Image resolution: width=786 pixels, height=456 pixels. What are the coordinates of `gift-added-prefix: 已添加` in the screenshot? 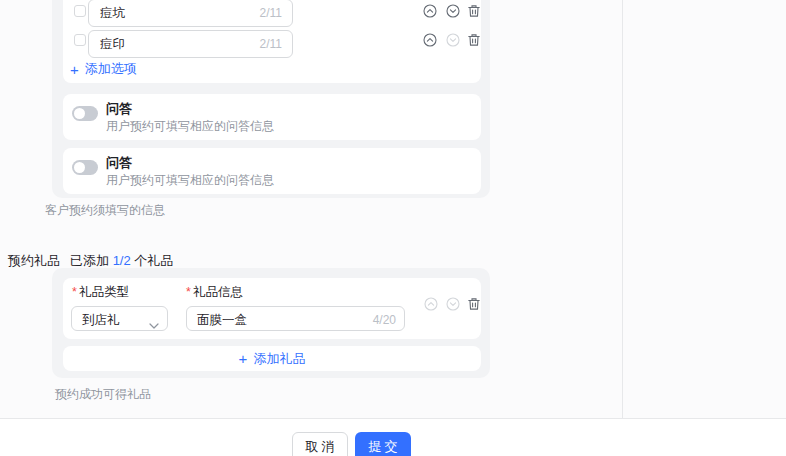 It's located at (90, 260).